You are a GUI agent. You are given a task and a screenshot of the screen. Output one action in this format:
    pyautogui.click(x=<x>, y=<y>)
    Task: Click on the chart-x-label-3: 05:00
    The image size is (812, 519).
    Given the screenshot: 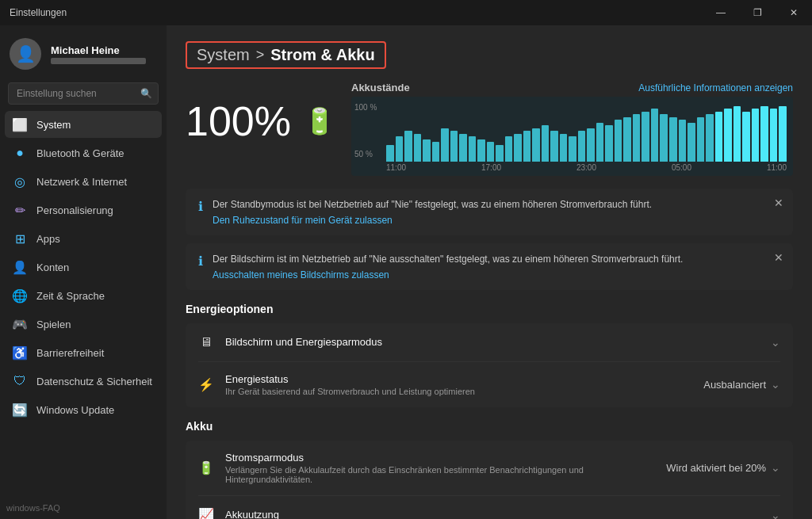 What is the action you would take?
    pyautogui.click(x=682, y=168)
    